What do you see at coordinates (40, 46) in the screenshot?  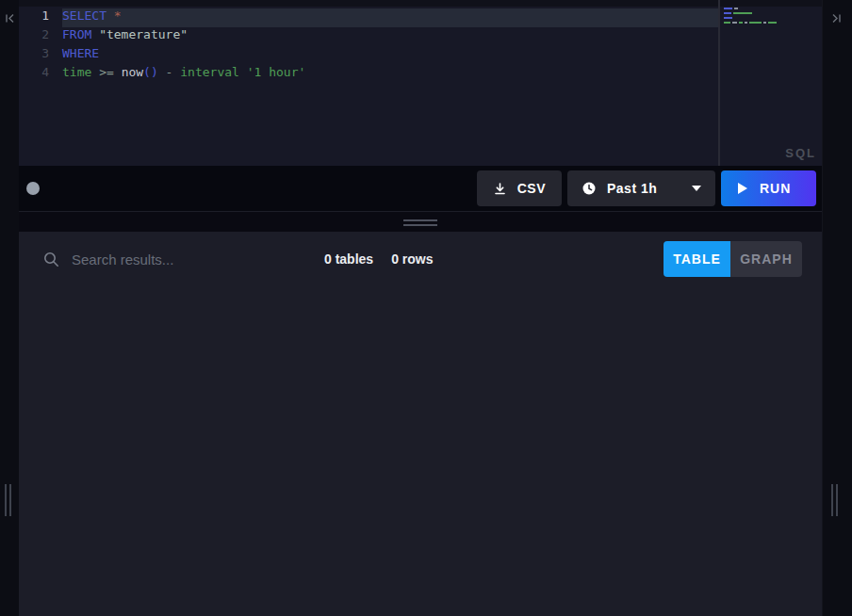 I see `editor-gutter: 1234` at bounding box center [40, 46].